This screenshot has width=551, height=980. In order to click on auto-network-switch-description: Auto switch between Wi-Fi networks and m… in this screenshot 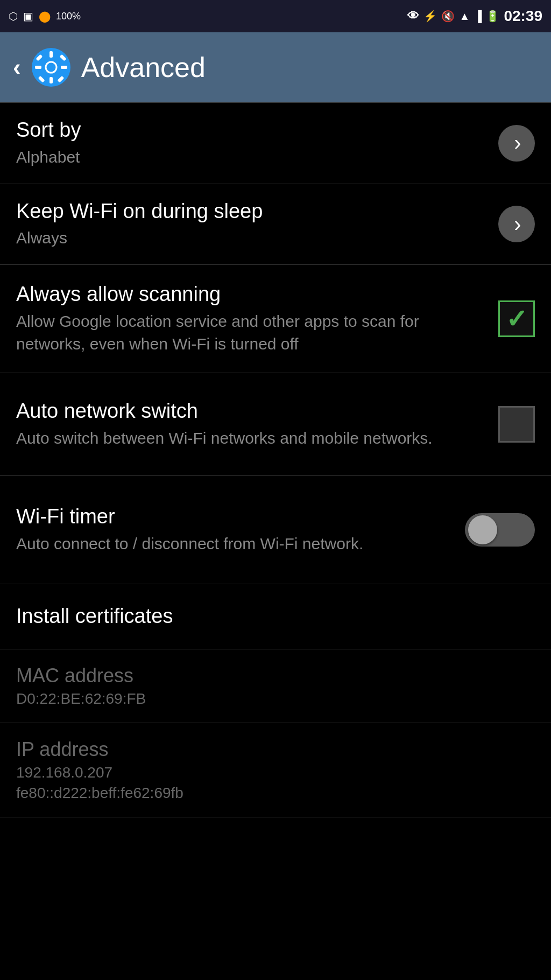, I will do `click(252, 438)`.